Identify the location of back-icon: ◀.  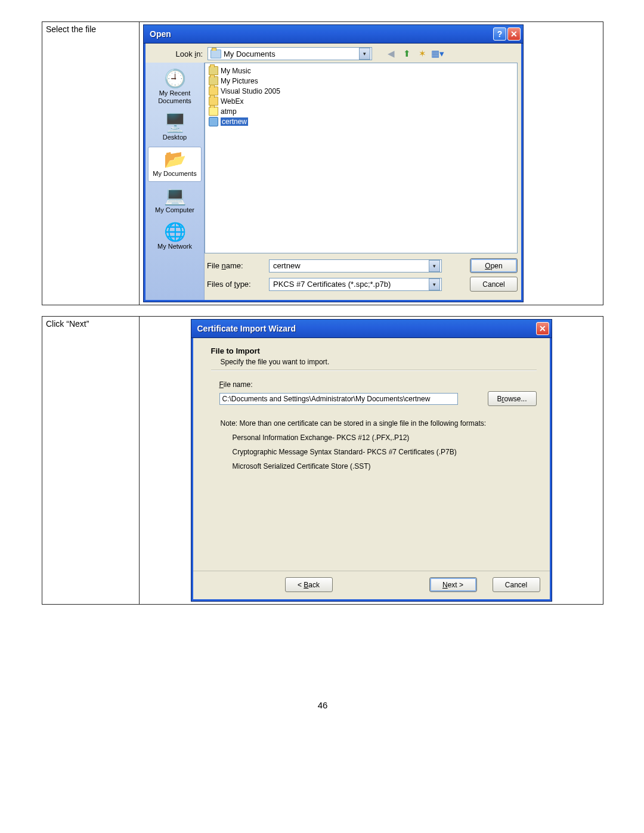
(391, 54).